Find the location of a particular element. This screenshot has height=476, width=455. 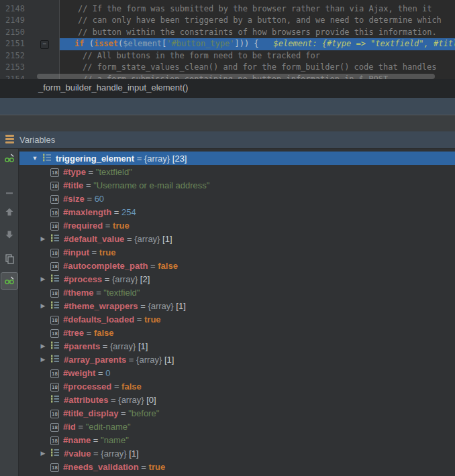

variable-row: ▼triggering_element = {array} [23] is located at coordinates (238, 158).